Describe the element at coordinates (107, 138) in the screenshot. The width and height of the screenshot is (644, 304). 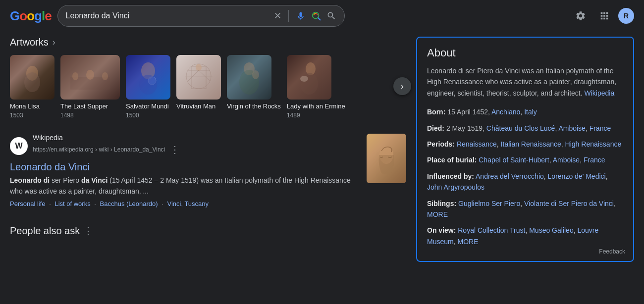
I see `wikipedia-source-name: Wikipedia` at that location.